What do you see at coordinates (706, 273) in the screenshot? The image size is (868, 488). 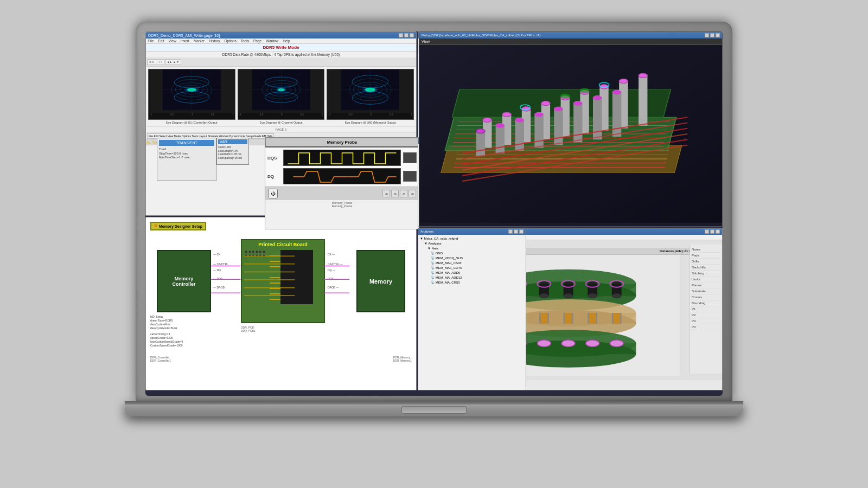 I see `geom-stitching: Stitching` at bounding box center [706, 273].